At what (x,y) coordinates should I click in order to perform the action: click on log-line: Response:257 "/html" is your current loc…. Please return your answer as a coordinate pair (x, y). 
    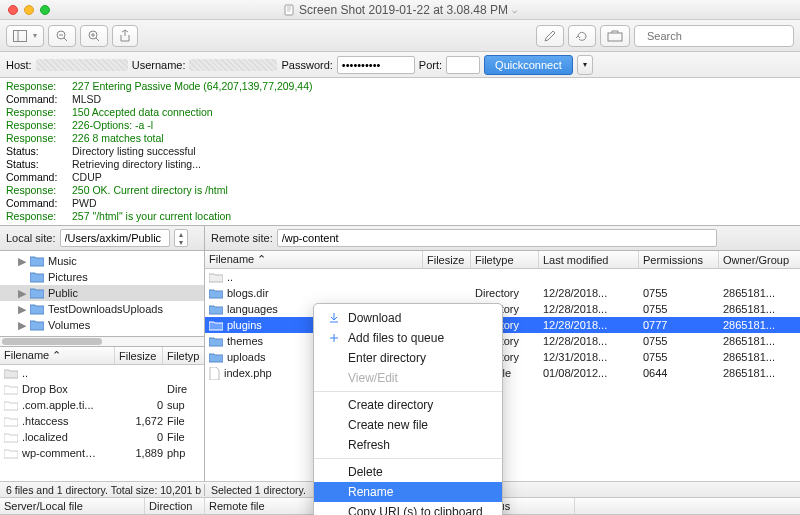
    Looking at the image, I should click on (400, 216).